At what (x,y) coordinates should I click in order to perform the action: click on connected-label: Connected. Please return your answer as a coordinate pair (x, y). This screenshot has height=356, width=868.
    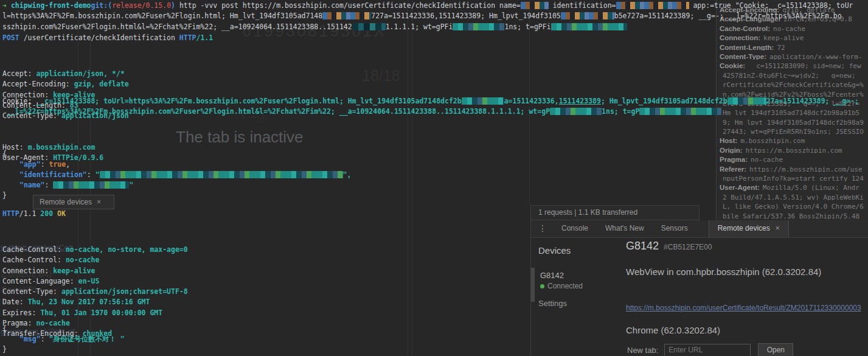
    Looking at the image, I should click on (565, 286).